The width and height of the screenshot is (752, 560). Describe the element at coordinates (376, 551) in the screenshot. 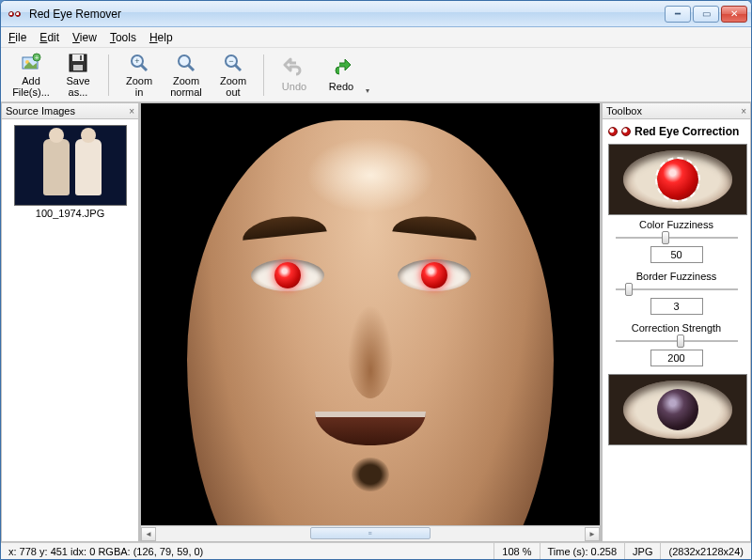

I see `statusbar: x: 778 y: 451 idx: 0 RGBA: (126, 79, 59,…` at that location.